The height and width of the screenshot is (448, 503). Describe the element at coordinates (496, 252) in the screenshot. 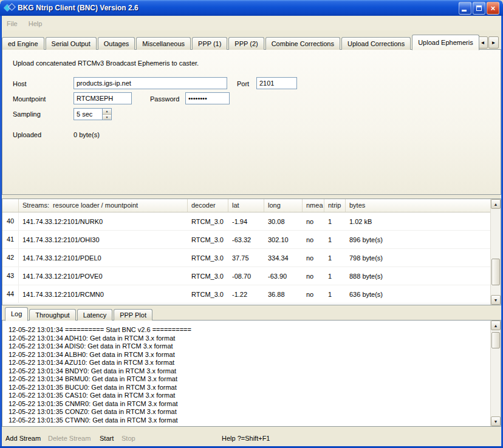

I see `streams-scrollbar: ▲ ▼` at that location.